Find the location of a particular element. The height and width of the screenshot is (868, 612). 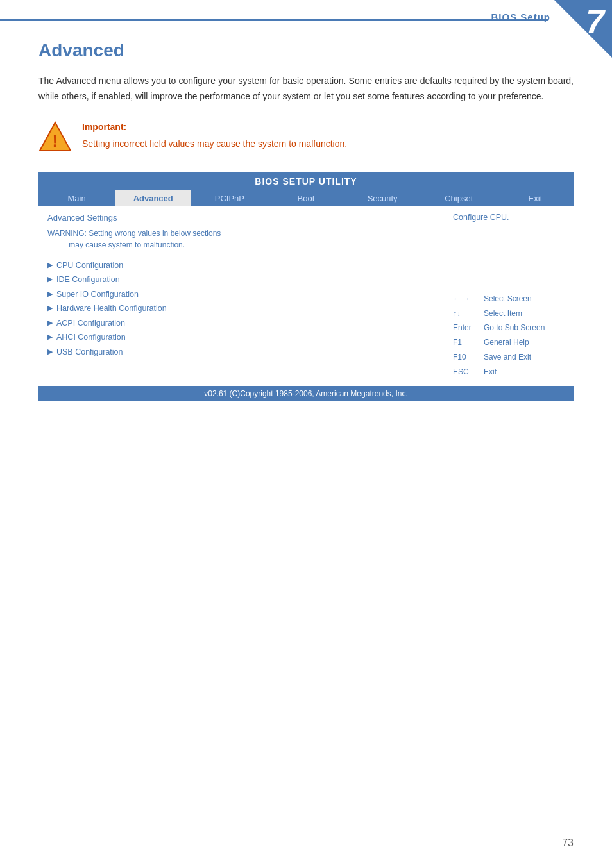

arrow-icon-ide: ▶ is located at coordinates (50, 280).